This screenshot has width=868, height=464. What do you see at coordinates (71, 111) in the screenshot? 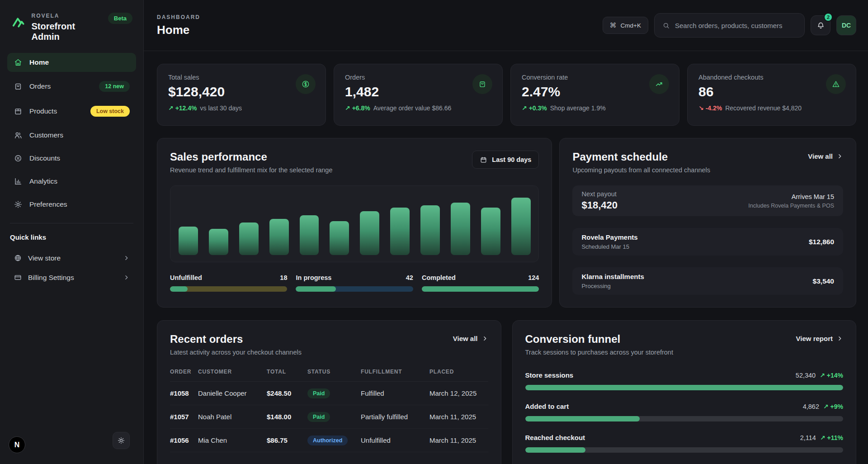
I see `sidebar-item-products: Products Low stock` at bounding box center [71, 111].